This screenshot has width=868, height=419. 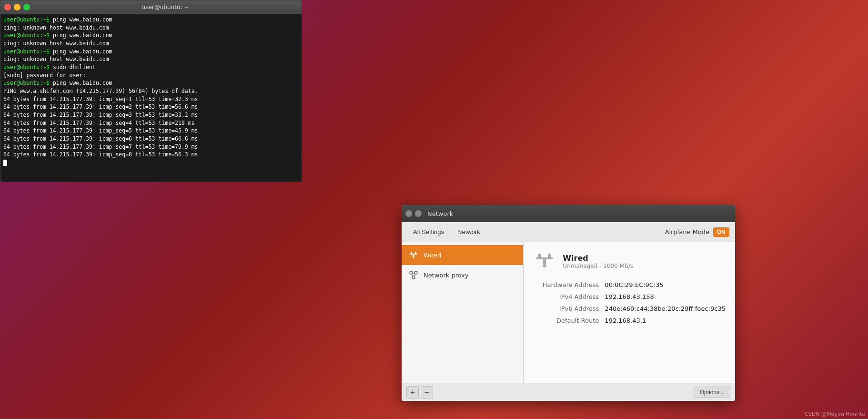 I want to click on options-button: Options..., so click(x=712, y=392).